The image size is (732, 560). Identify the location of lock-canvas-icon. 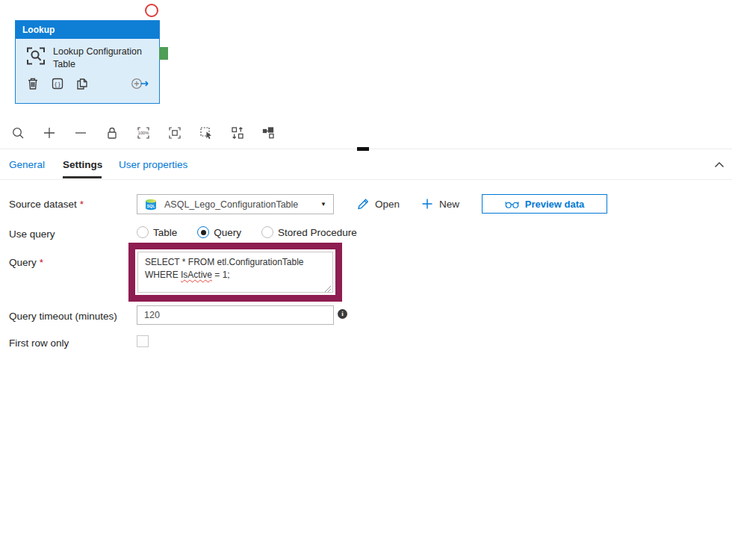
(112, 133).